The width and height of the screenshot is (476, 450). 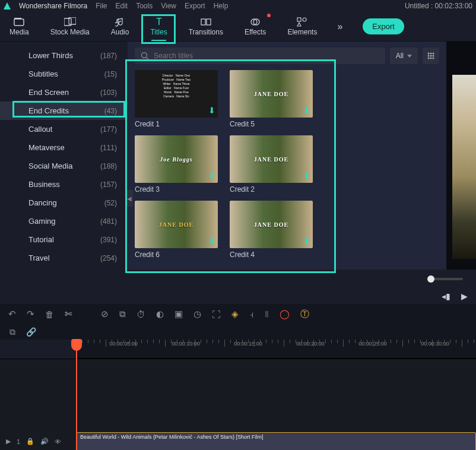 I want to click on more-tabs-button: », so click(x=339, y=27).